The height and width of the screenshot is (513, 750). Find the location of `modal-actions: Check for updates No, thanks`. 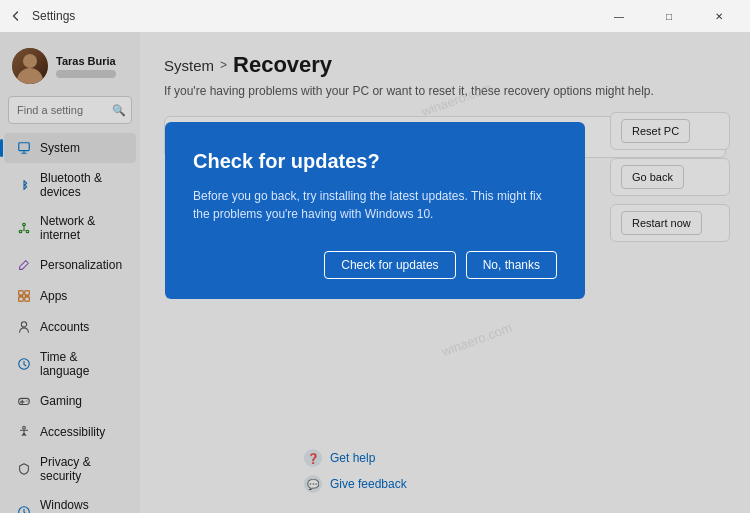

modal-actions: Check for updates No, thanks is located at coordinates (375, 265).